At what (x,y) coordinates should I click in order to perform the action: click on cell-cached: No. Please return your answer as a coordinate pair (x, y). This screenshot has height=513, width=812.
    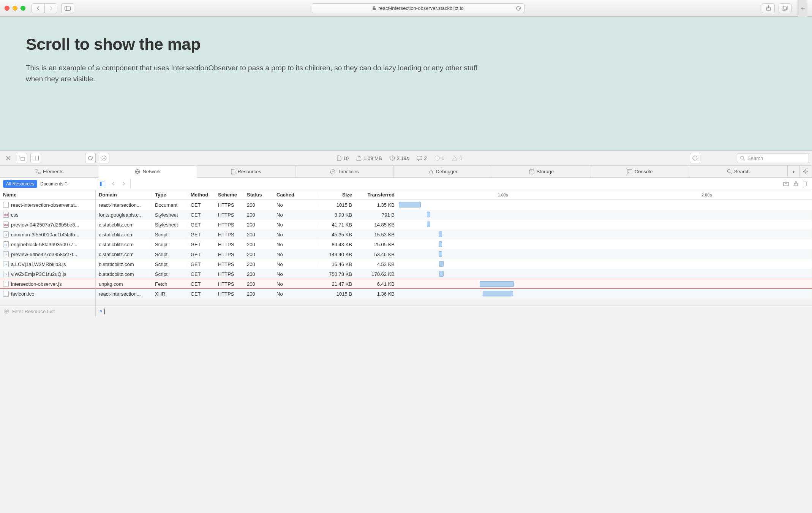
    Looking at the image, I should click on (296, 264).